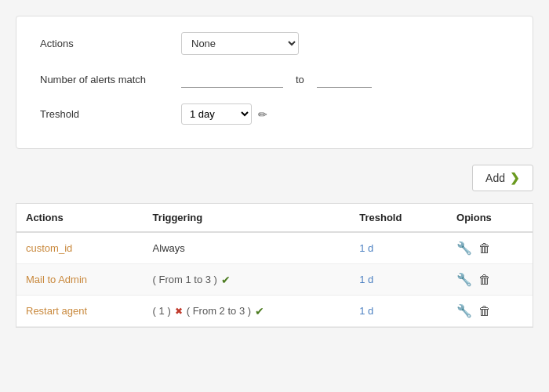  What do you see at coordinates (247, 280) in the screenshot?
I see `triggering-cell: ( From 1 to 3 )✔` at bounding box center [247, 280].